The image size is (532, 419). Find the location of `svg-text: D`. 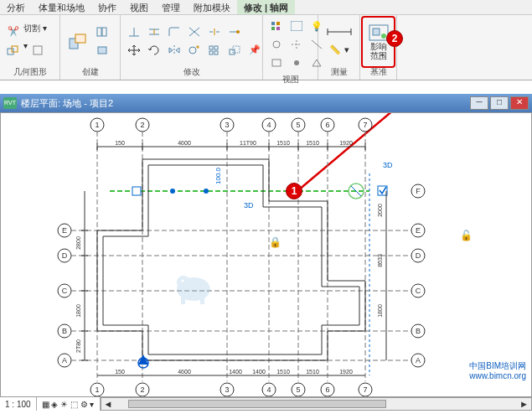

svg-text: D is located at coordinates (419, 256).